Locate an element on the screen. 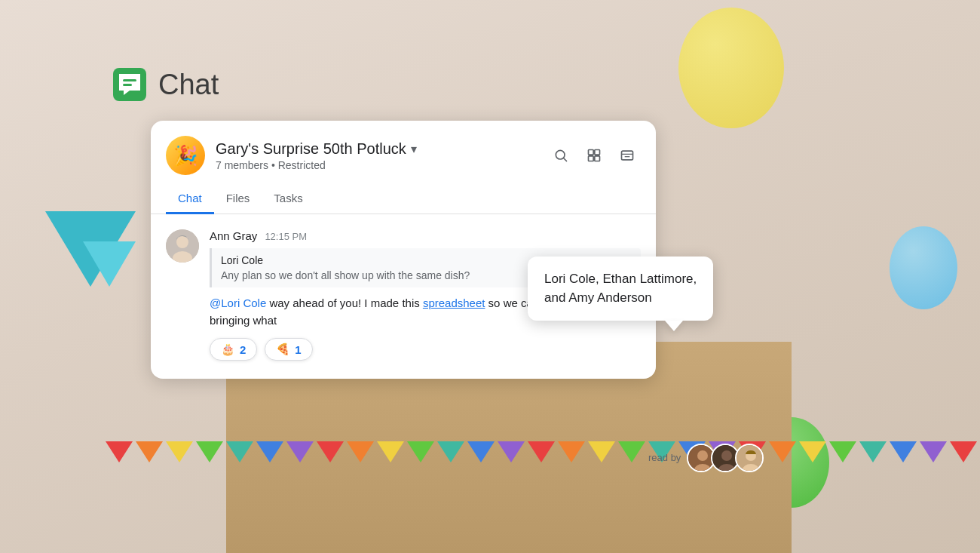 This screenshot has width=980, height=553. group-name-button: Gary's Surprise 50th Potluck ▾ is located at coordinates (317, 149).